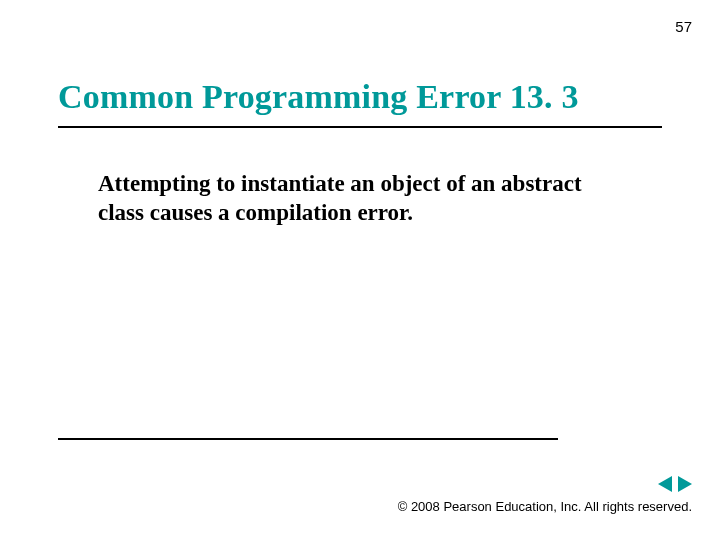 The width and height of the screenshot is (720, 540). What do you see at coordinates (360, 127) in the screenshot?
I see `title-underline` at bounding box center [360, 127].